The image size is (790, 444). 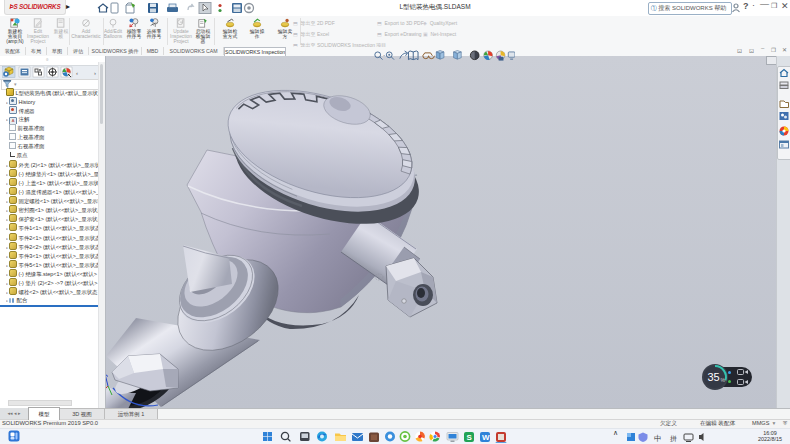 I want to click on svg-text: W, so click(x=486, y=438).